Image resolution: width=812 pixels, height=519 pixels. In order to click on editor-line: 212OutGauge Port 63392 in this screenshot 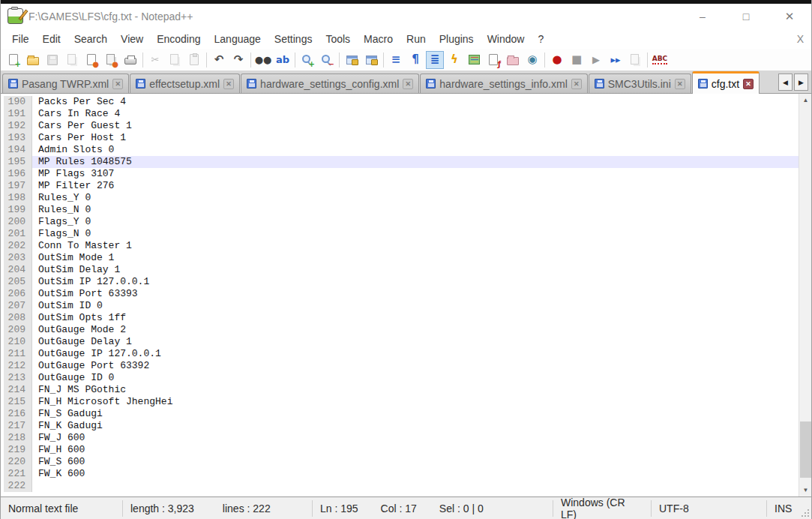, I will do `click(401, 366)`.